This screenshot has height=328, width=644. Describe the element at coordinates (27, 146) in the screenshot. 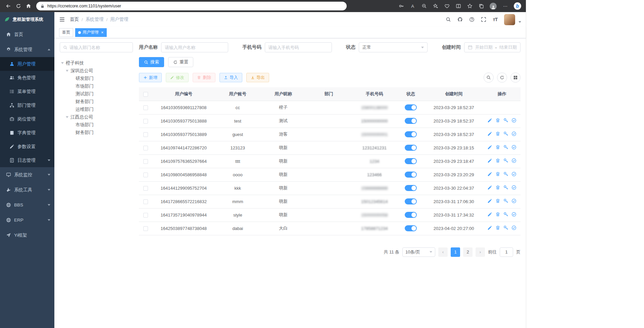

I see `sidebar-item-param-settings: 参数设置` at that location.